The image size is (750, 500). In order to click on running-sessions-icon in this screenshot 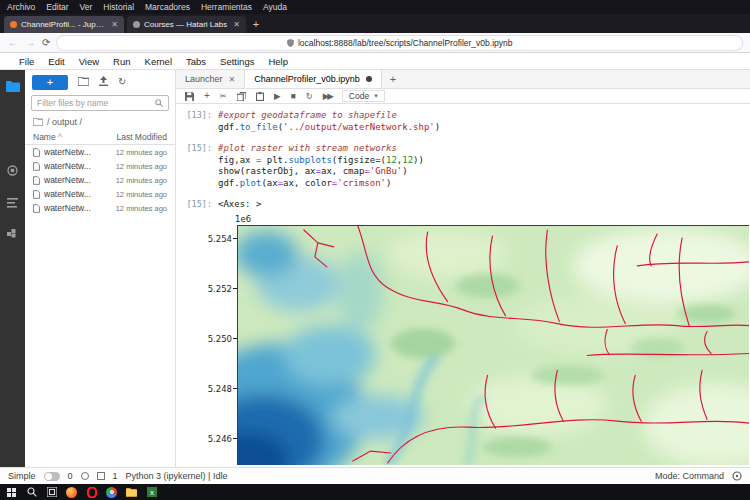, I will do `click(12, 171)`.